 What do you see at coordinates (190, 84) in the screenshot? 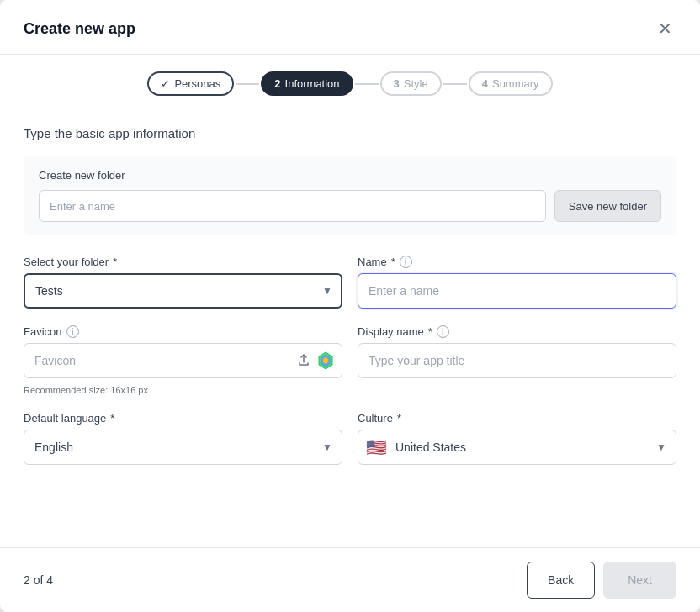
I see `step-personas: ✓ Personas` at bounding box center [190, 84].